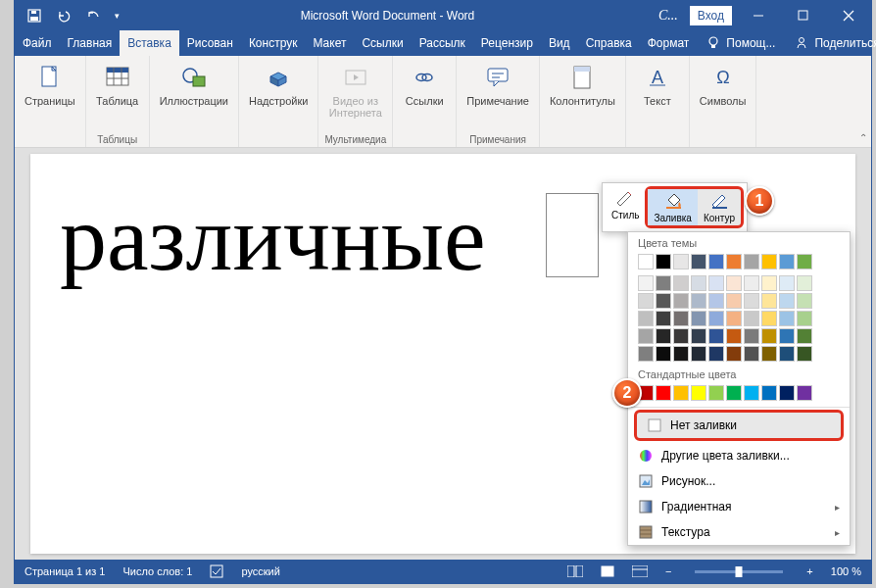 Image resolution: width=876 pixels, height=588 pixels. I want to click on zoom-out-button: −, so click(668, 571).